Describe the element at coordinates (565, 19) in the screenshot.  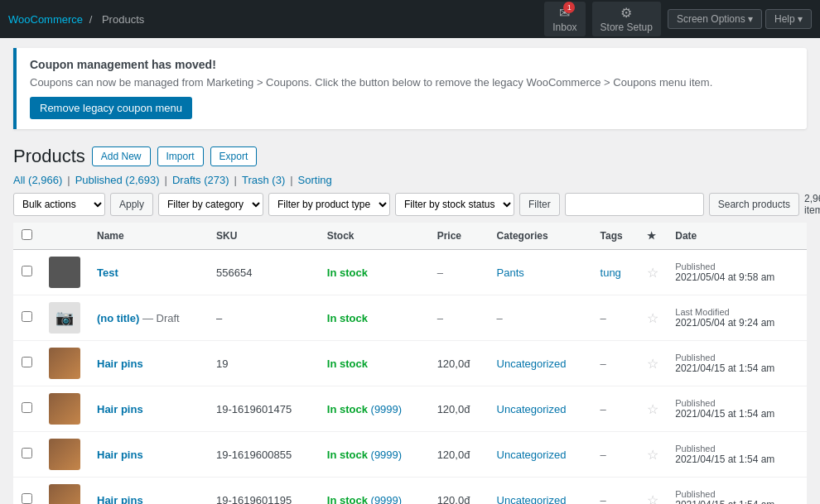
I see `inbox-button: ✉ 1 Inbox` at that location.